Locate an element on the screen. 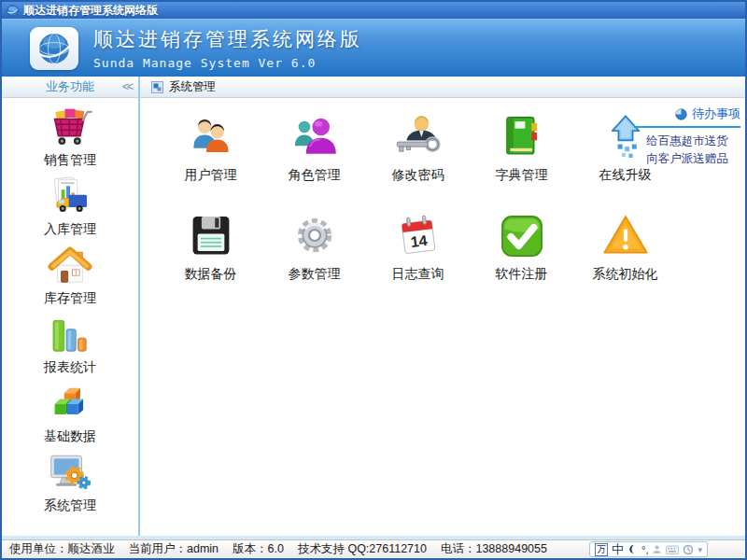 Image resolution: width=747 pixels, height=560 pixels. sidebar-header: 业务功能 << is located at coordinates (70, 88).